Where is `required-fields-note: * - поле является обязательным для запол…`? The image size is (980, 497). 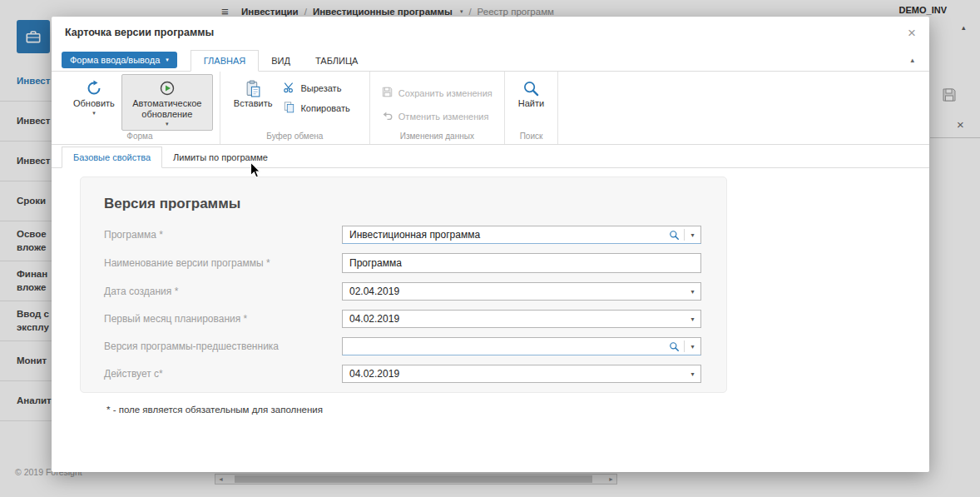
required-fields-note: * - поле является обязательным для запол… is located at coordinates (215, 410).